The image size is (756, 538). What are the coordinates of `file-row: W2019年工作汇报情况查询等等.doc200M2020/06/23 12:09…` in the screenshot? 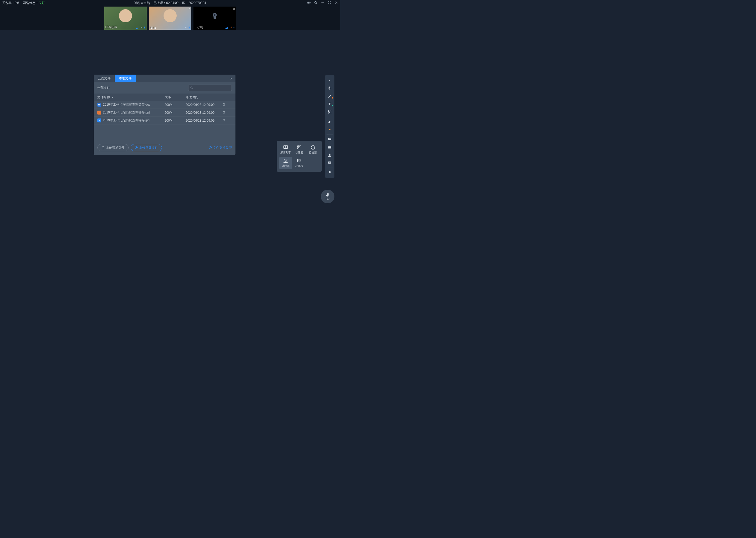 It's located at (165, 105).